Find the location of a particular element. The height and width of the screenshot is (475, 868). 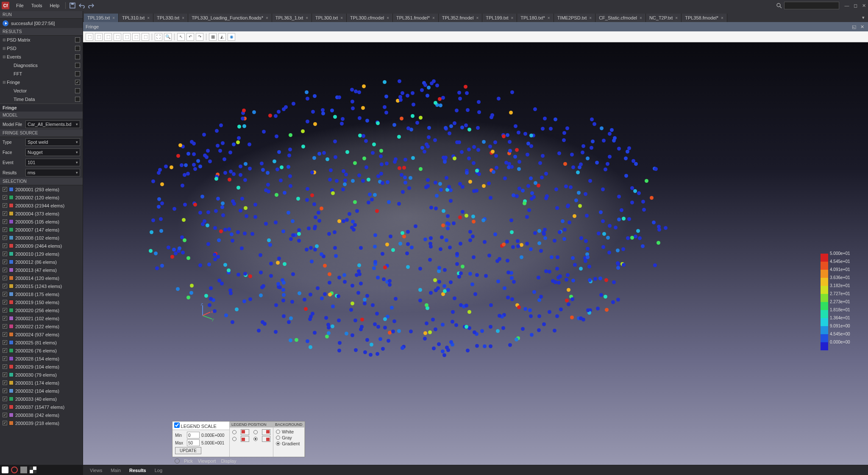

minimize-button: — is located at coordinates (847, 6).